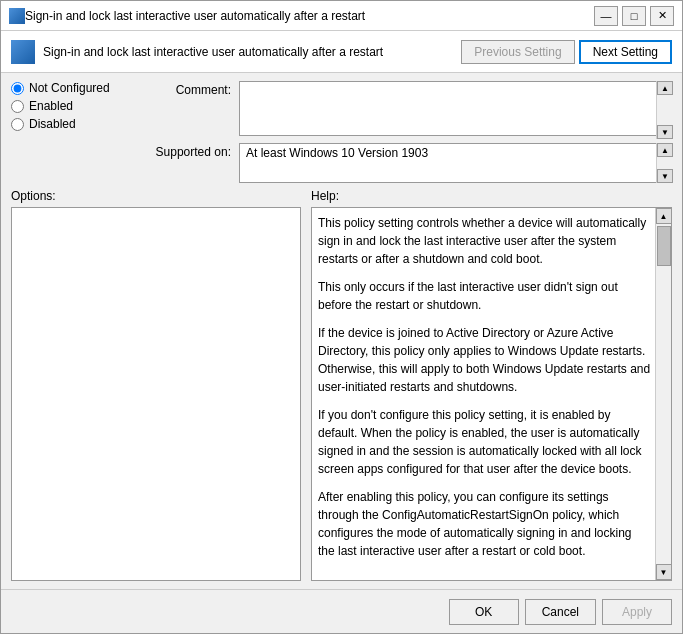 This screenshot has width=683, height=634. Describe the element at coordinates (662, 16) in the screenshot. I see `close-button: ✕` at that location.